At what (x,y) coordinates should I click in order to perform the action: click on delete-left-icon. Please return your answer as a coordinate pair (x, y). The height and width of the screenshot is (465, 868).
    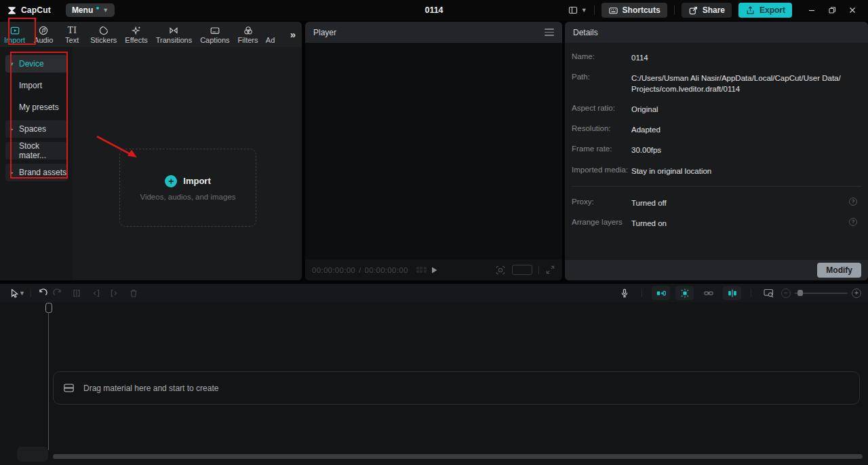
    Looking at the image, I should click on (96, 293).